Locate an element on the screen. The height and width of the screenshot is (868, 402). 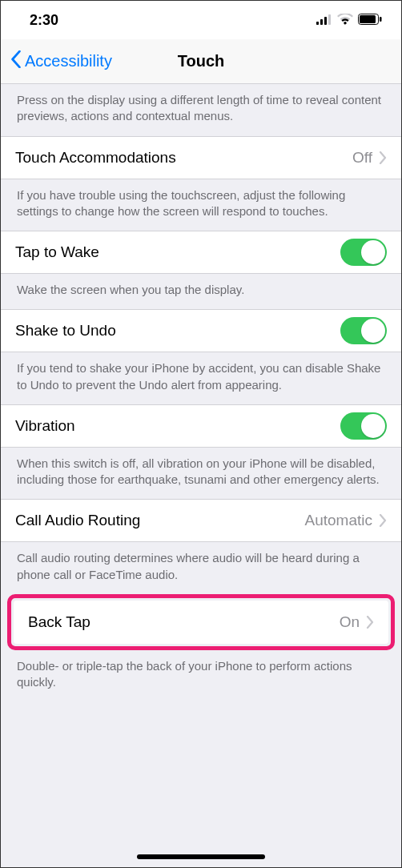
back-label: Accessibility is located at coordinates (69, 61).